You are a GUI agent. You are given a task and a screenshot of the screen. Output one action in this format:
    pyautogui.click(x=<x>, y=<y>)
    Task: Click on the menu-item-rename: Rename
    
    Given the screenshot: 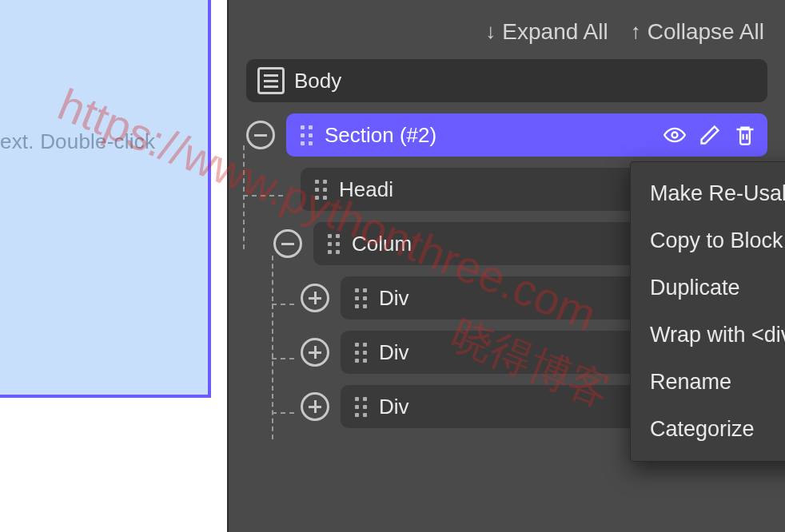 What is the action you would take?
    pyautogui.click(x=708, y=382)
    